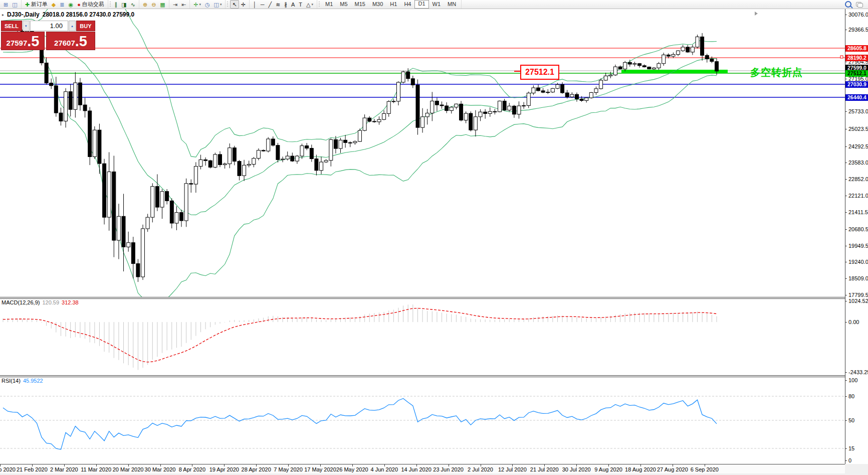 Image resolution: width=868 pixels, height=475 pixels. What do you see at coordinates (360, 4) in the screenshot?
I see `timeframe-M15: M15` at bounding box center [360, 4].